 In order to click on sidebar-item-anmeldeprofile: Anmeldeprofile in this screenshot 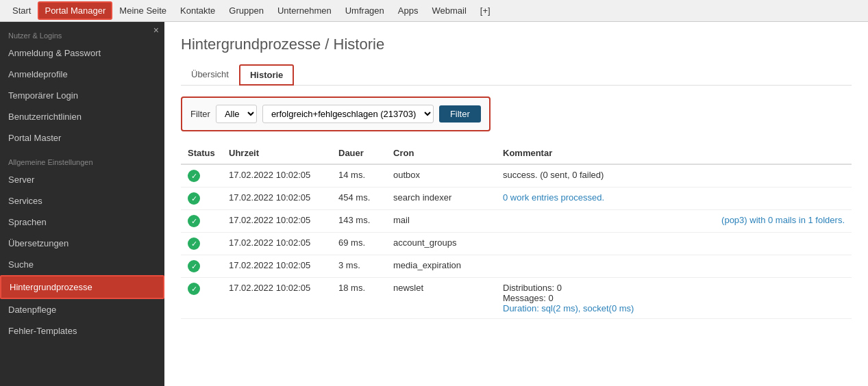, I will do `click(82, 74)`.